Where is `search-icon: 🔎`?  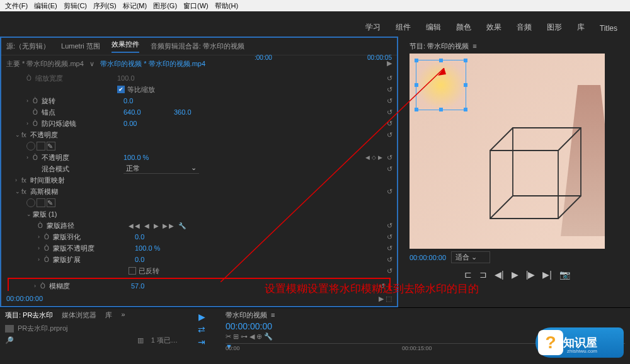 search-icon: 🔎 is located at coordinates (9, 340).